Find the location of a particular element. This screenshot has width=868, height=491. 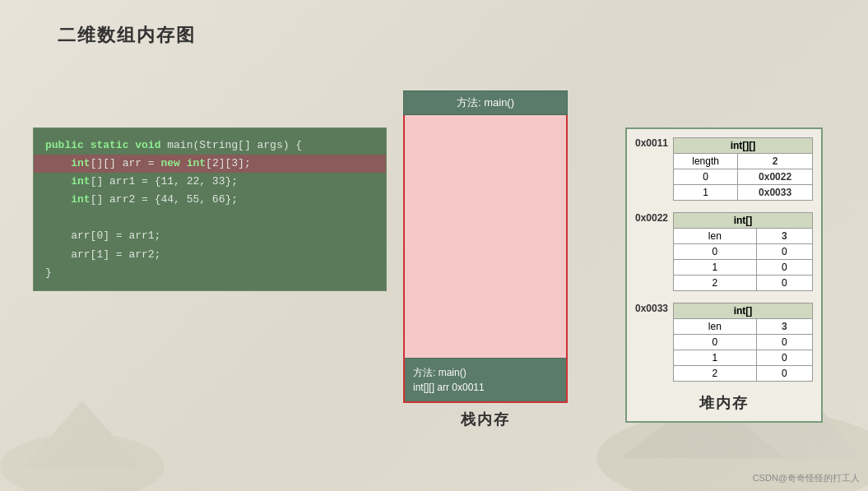

code-line-8: } is located at coordinates (210, 273).